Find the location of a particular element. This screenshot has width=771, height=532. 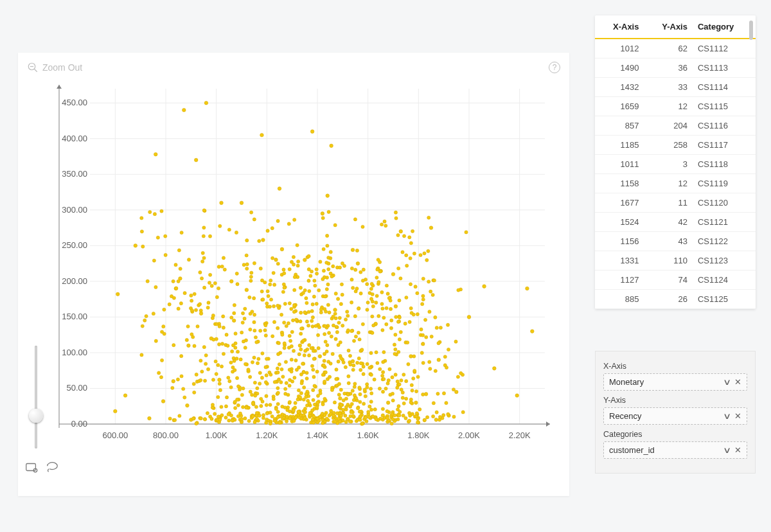

table-row: 167711CS1120 is located at coordinates (675, 203).